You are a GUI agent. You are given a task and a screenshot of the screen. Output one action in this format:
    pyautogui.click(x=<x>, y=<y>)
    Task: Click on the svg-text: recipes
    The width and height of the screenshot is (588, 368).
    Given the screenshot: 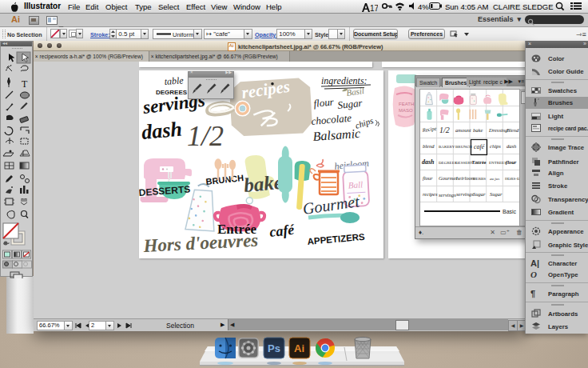 What is the action you would take?
    pyautogui.click(x=430, y=194)
    